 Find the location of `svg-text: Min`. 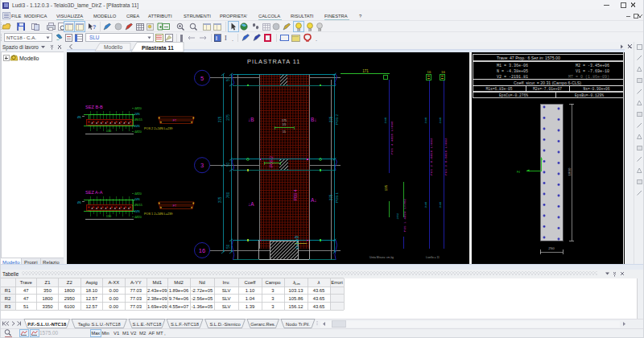

svg-text: Min is located at coordinates (106, 333).